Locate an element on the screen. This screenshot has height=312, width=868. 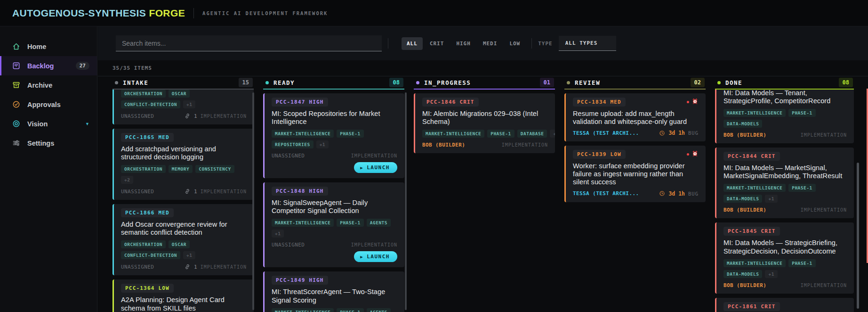
approvals-icon is located at coordinates (16, 105).